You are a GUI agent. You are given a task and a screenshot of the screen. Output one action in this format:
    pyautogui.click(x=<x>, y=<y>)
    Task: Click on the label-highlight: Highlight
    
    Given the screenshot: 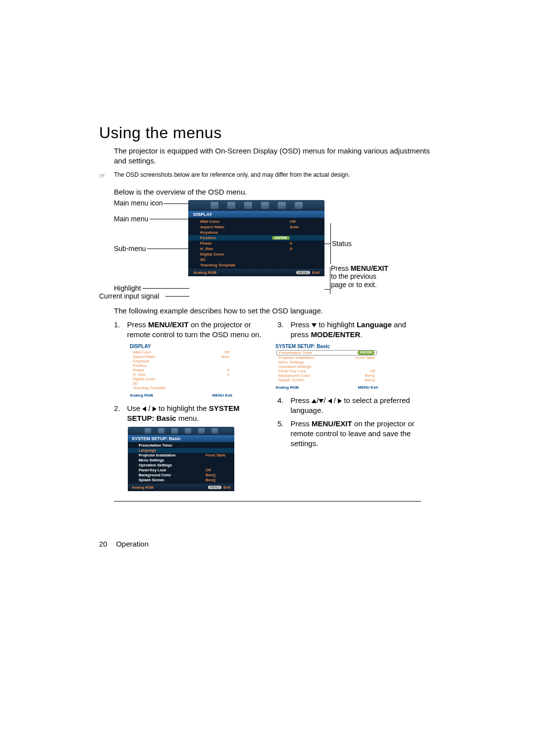 What is the action you would take?
    pyautogui.click(x=127, y=288)
    